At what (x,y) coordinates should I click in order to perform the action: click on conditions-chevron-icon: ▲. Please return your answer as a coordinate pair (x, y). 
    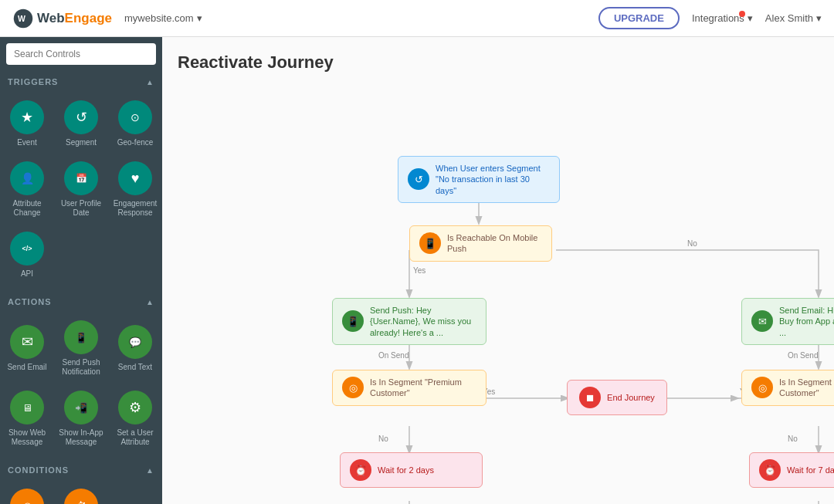
    Looking at the image, I should click on (150, 471).